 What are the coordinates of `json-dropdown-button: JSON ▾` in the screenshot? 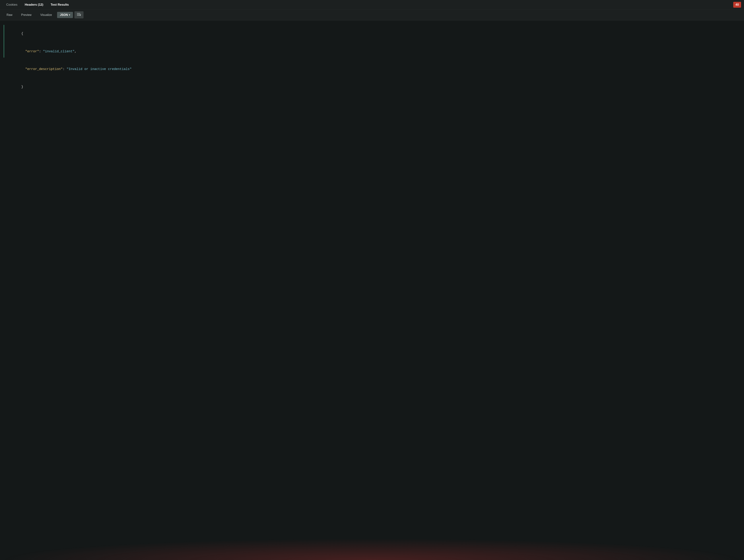 It's located at (65, 15).